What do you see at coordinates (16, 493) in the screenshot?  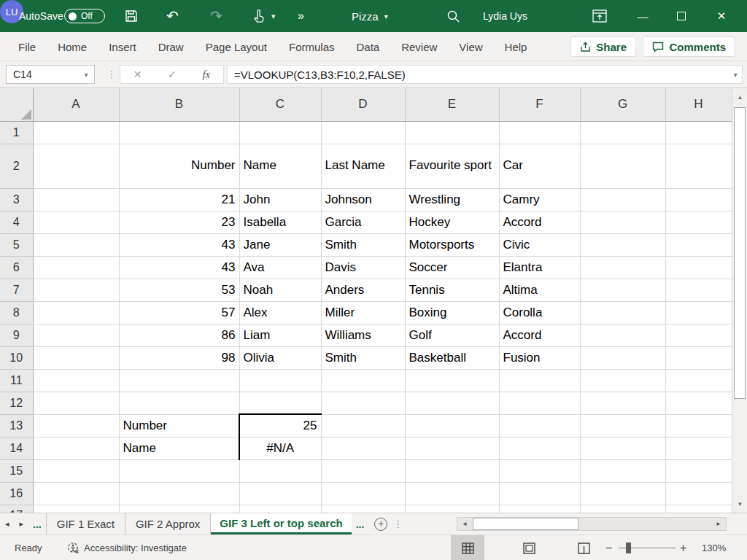 I see `row-header-16: 16` at bounding box center [16, 493].